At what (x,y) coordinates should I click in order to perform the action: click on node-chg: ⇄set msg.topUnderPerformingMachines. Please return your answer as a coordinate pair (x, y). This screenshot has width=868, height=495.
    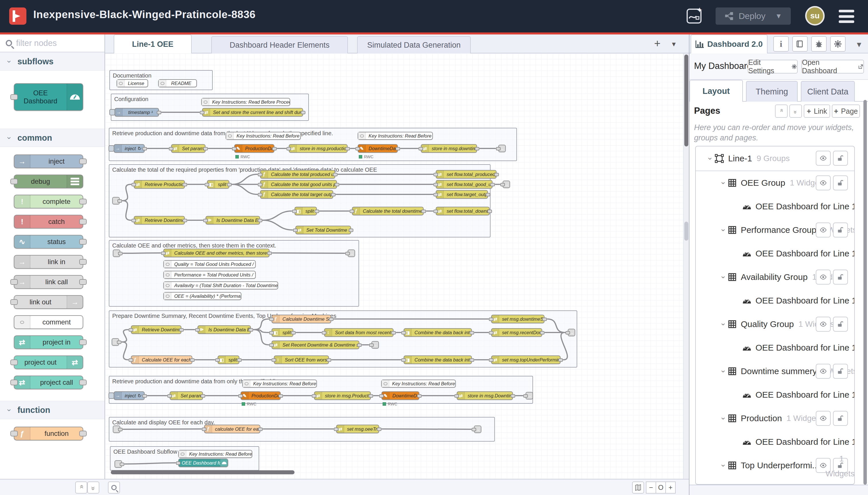
    Looking at the image, I should click on (526, 360).